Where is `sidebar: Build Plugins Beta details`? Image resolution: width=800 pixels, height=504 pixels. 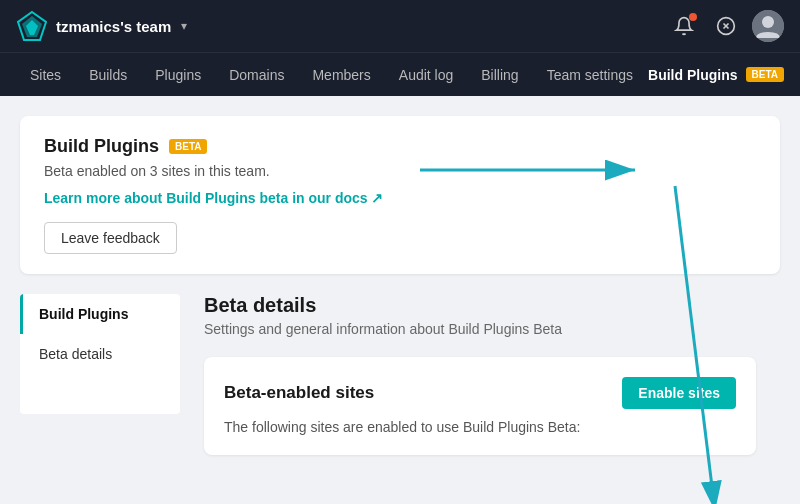
sidebar: Build Plugins Beta details is located at coordinates (100, 354).